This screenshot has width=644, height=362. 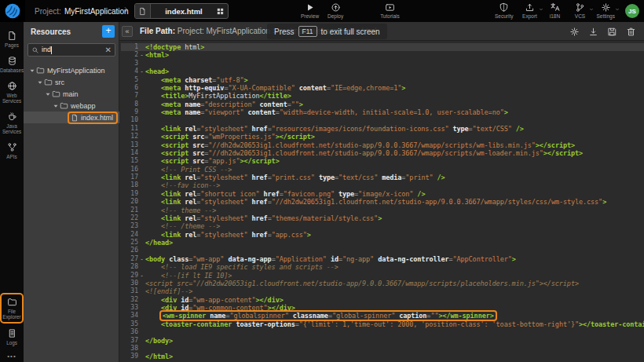 What do you see at coordinates (382, 308) in the screenshot?
I see `code-line-33: 33 <div id="wm-common-content"></div>` at bounding box center [382, 308].